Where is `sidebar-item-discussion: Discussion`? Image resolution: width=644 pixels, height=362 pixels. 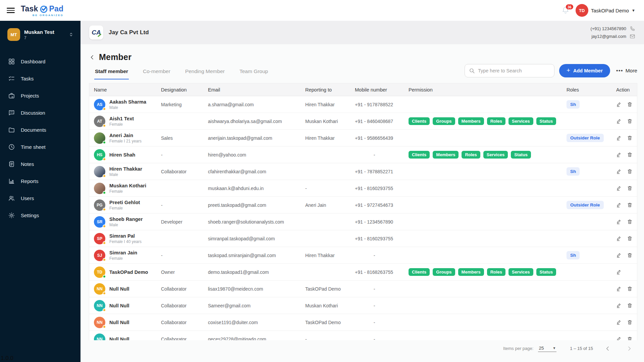 sidebar-item-discussion: Discussion is located at coordinates (40, 113).